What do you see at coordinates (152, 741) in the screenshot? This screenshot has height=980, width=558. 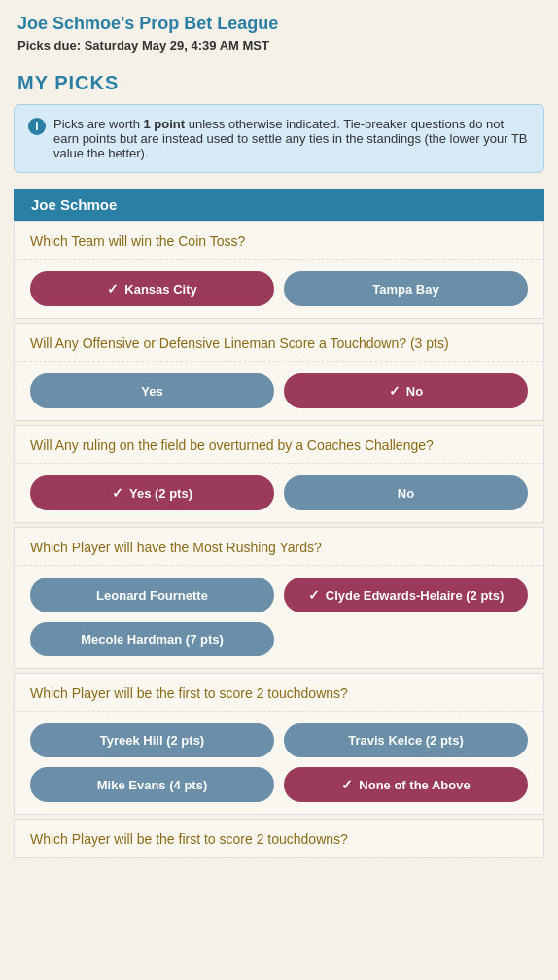 I see `option-tyreek-hill: Tyreek Hill (2 pts)` at bounding box center [152, 741].